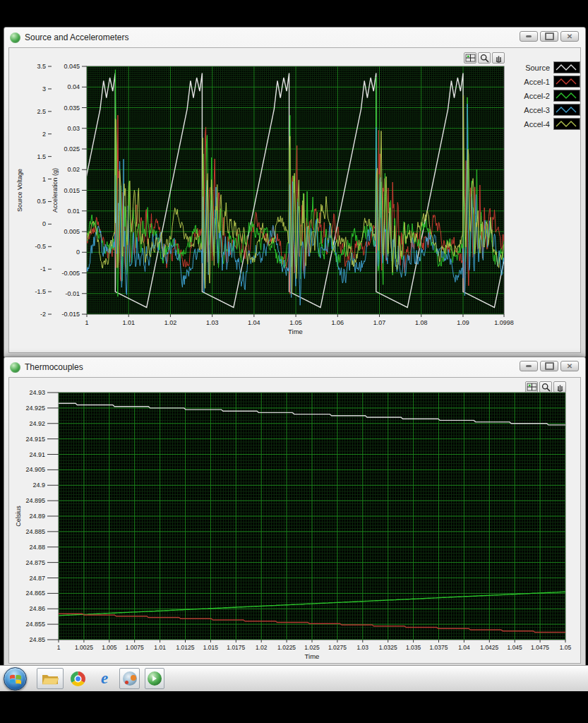  What do you see at coordinates (18, 516) in the screenshot?
I see `axis-text: Celsius` at bounding box center [18, 516].